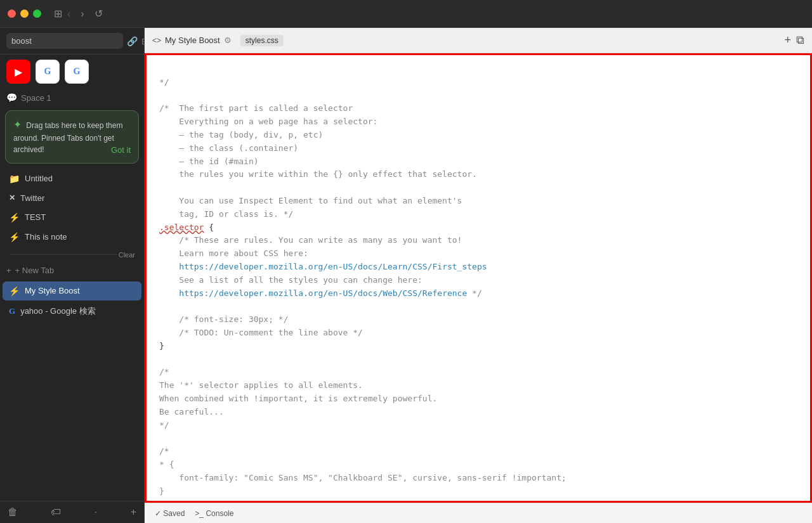  What do you see at coordinates (72, 270) in the screenshot?
I see `new-tab-item: + + New Tab` at bounding box center [72, 270].